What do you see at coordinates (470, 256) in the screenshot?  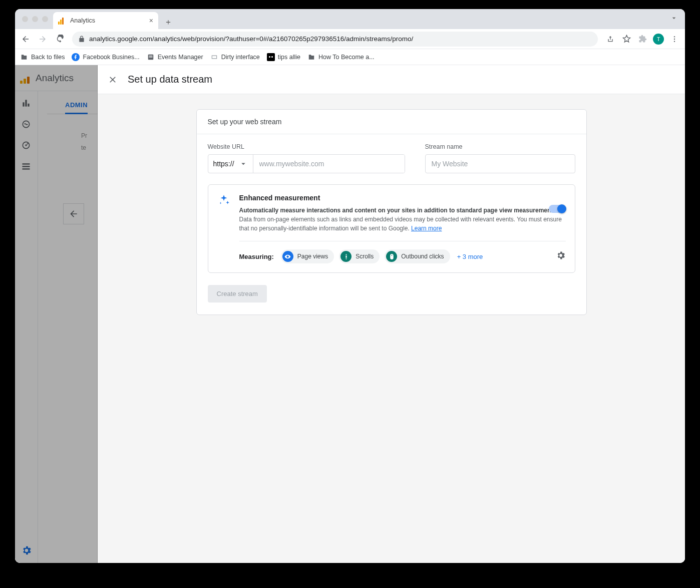 I see `more-measurements-link: + 3 more` at bounding box center [470, 256].